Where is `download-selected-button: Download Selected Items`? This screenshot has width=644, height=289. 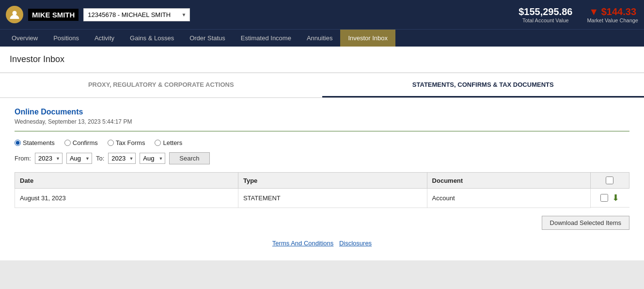 download-selected-button: Download Selected Items is located at coordinates (585, 223).